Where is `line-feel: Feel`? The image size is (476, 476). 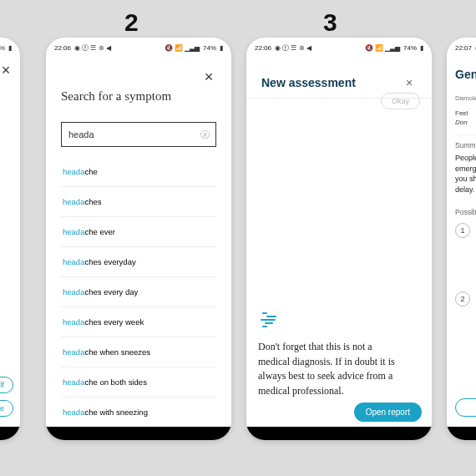
line-feel: Feel is located at coordinates (462, 114).